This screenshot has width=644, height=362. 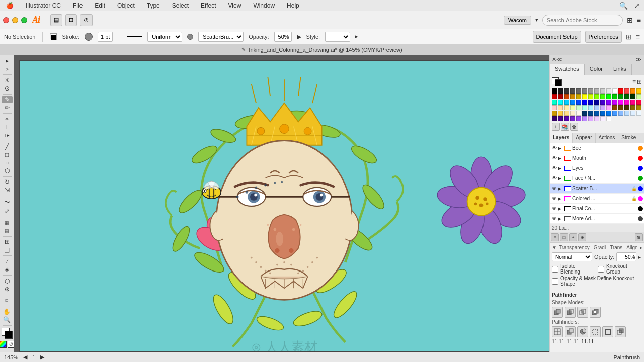 I want to click on layer-row: 👁 ▶ Final Co..., so click(x=597, y=209).